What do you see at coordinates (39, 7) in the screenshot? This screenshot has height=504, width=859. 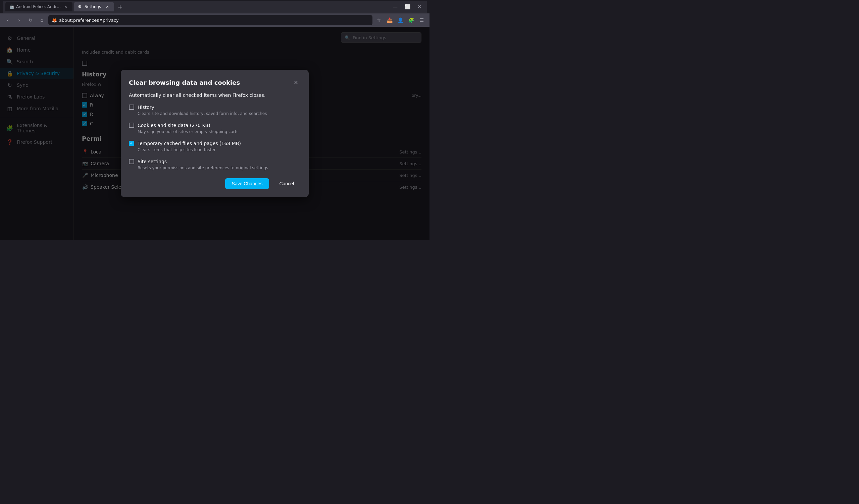 I see `tab-label-android-police: Android Police: Android news,` at bounding box center [39, 7].